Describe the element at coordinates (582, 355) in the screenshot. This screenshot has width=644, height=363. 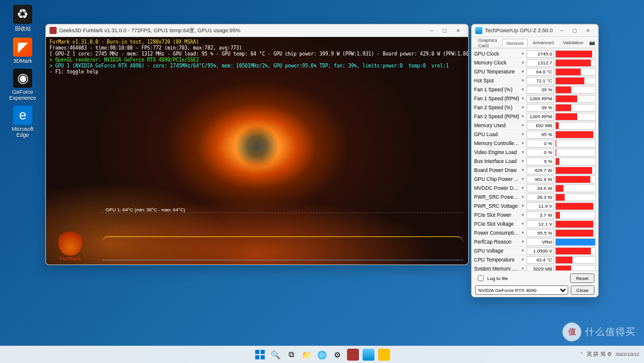
I see `tray-chevron-icon: ˄` at that location.